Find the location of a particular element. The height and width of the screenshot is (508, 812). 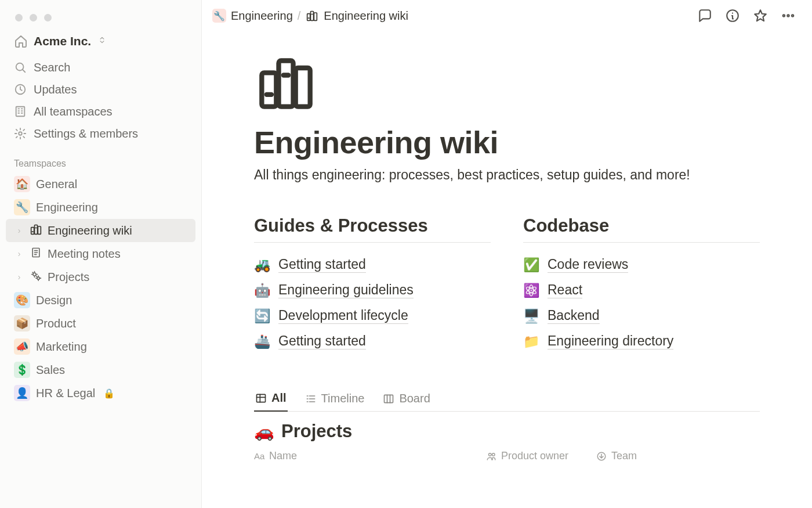

table-column-header: Team is located at coordinates (631, 456).